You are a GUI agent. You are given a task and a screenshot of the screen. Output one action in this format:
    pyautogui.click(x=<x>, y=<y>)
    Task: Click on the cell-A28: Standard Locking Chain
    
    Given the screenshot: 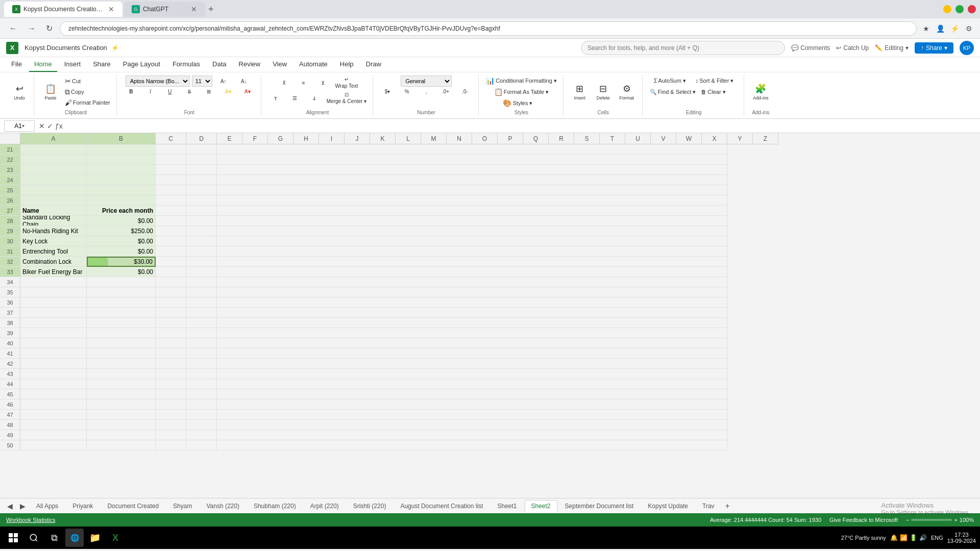 What is the action you would take?
    pyautogui.click(x=54, y=221)
    